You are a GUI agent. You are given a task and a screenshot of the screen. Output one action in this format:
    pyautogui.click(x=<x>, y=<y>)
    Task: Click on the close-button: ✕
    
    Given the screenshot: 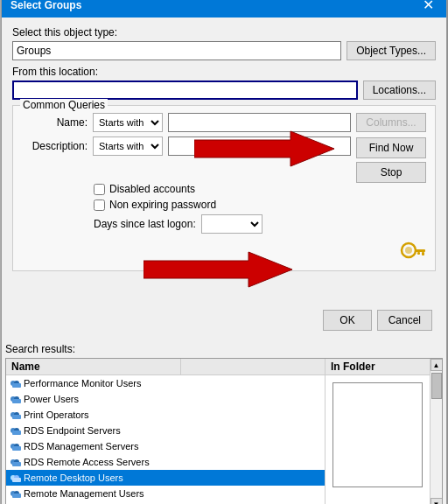 What is the action you would take?
    pyautogui.click(x=429, y=6)
    